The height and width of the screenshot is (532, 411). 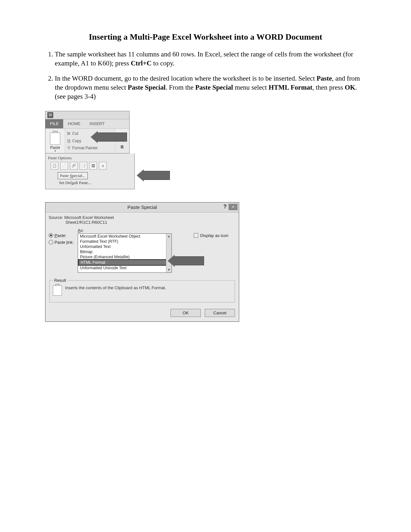 What do you see at coordinates (125, 257) in the screenshot?
I see `list-item: Picture (Enhanced Metafile)` at bounding box center [125, 257].